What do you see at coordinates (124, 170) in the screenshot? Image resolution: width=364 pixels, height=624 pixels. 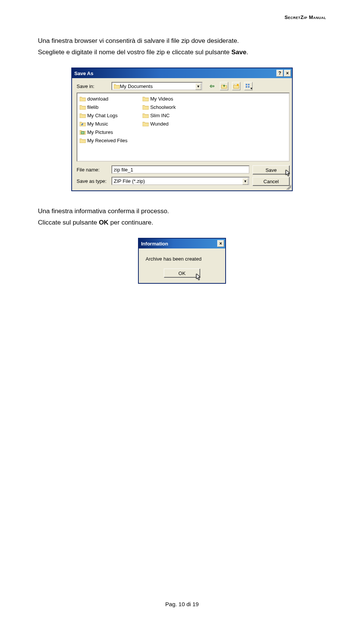 I see `filename-value: zip file_1` at bounding box center [124, 170].